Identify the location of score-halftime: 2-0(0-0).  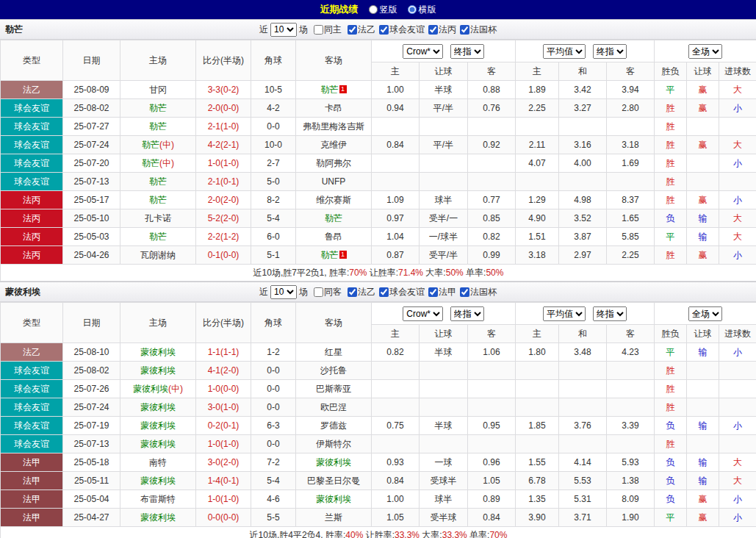
(223, 109).